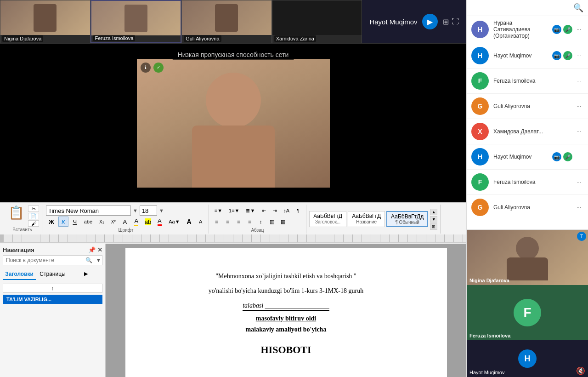 The height and width of the screenshot is (377, 588). Describe the element at coordinates (578, 8) in the screenshot. I see `teams-search-icon: 🔍` at that location.